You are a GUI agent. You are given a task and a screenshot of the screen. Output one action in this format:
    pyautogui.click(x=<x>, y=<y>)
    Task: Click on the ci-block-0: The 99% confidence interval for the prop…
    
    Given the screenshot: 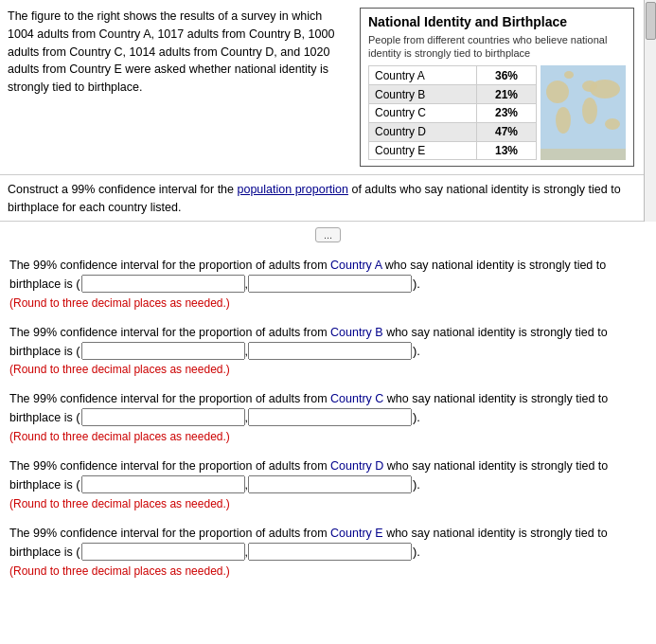 What is the action you would take?
    pyautogui.click(x=328, y=282)
    